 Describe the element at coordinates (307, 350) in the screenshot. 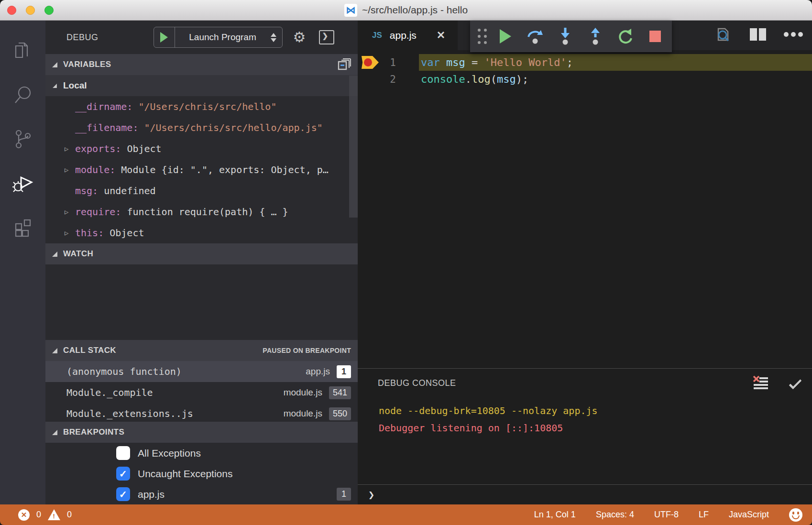

I see `paused-status-label: PAUSED ON BREAKPOINT` at that location.